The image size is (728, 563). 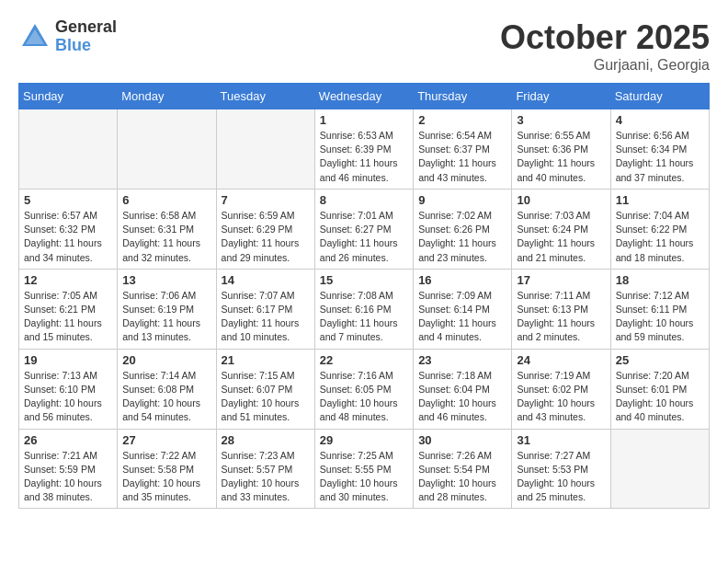 I want to click on calendar-cell-2-5: 9Sunrise: 7:02 AMSunset: 6:26 PMDaylight…, so click(x=463, y=228).